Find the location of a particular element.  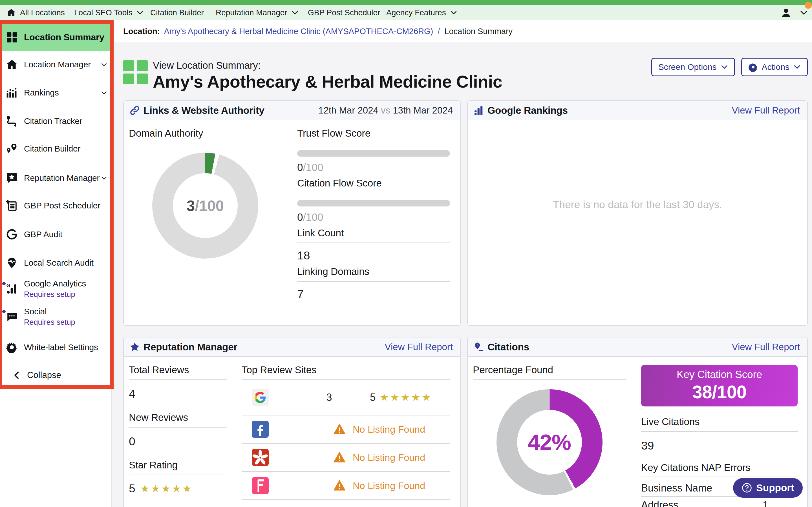

map-pin-icon is located at coordinates (479, 347).